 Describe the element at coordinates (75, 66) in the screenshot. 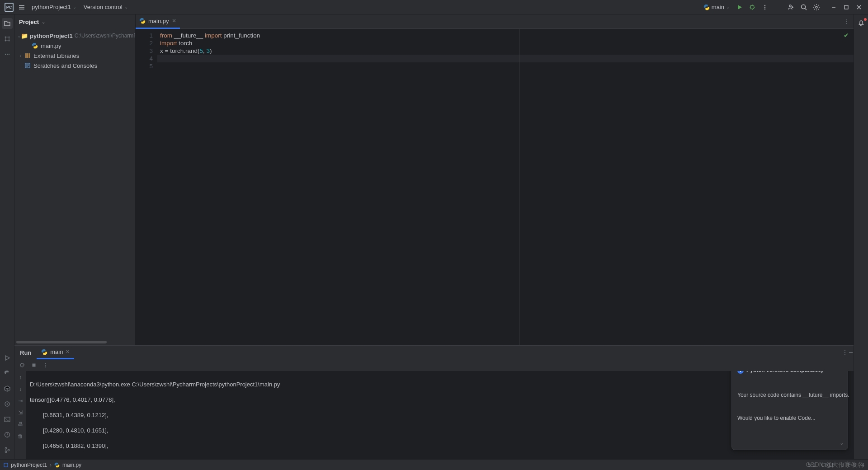

I see `tree-scratches: Scratches and Consoles` at that location.